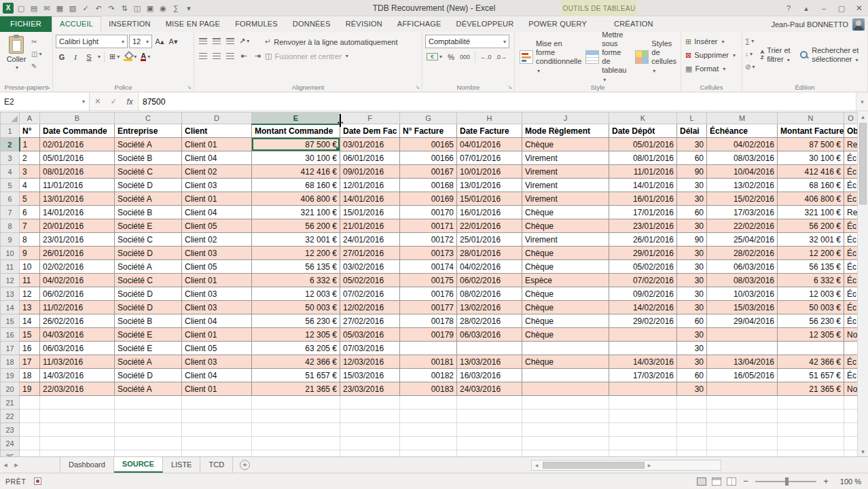 This screenshot has width=868, height=489. What do you see at coordinates (429, 294) in the screenshot?
I see `cell-G13: 00176` at bounding box center [429, 294].